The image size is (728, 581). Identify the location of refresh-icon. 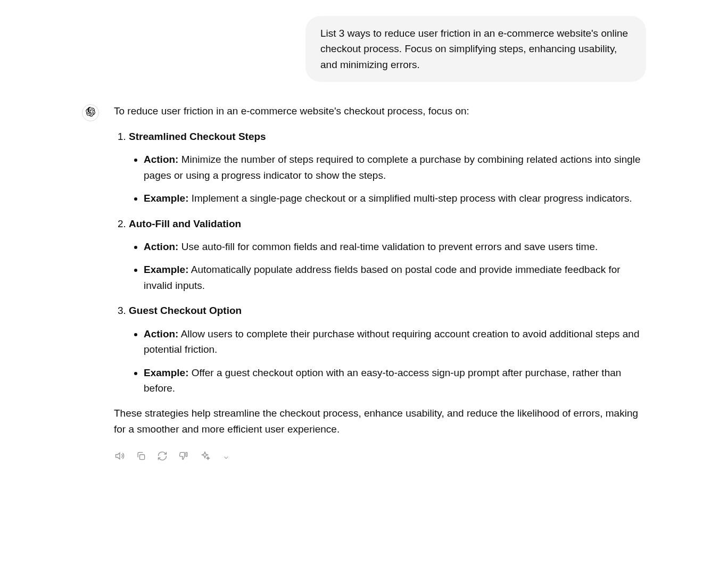
(162, 458).